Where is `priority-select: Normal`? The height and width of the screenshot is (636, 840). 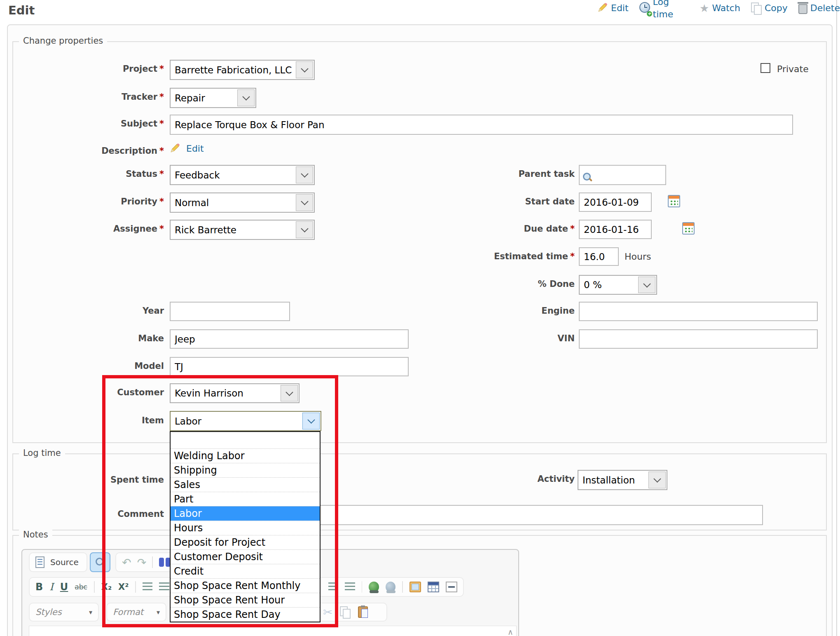
priority-select: Normal is located at coordinates (242, 203).